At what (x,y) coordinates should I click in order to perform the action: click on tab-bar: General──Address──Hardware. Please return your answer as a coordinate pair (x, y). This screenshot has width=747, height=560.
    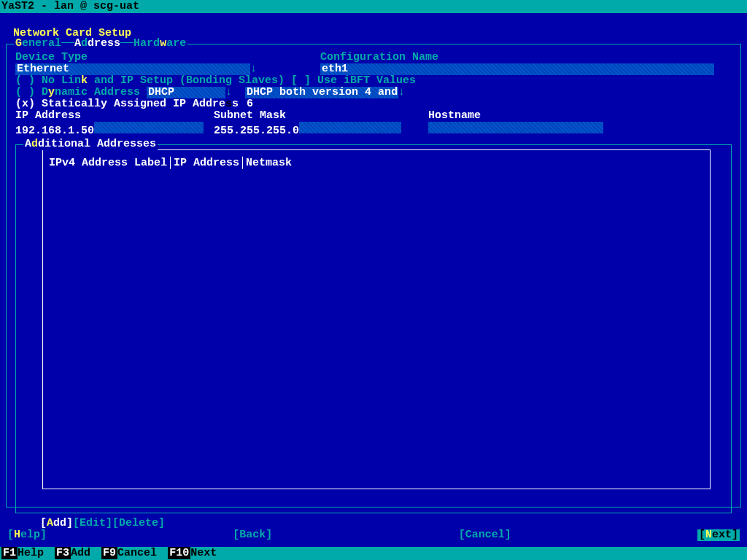
    Looking at the image, I should click on (101, 44).